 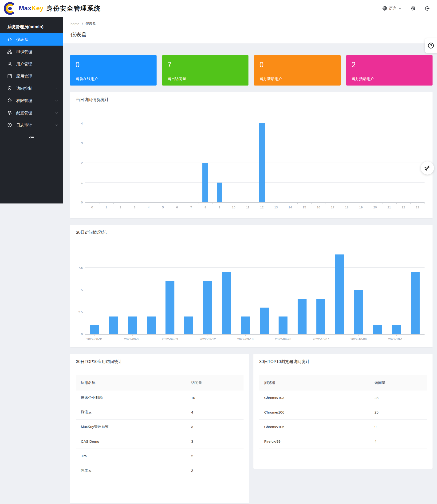 What do you see at coordinates (10, 39) in the screenshot?
I see `home-icon` at bounding box center [10, 39].